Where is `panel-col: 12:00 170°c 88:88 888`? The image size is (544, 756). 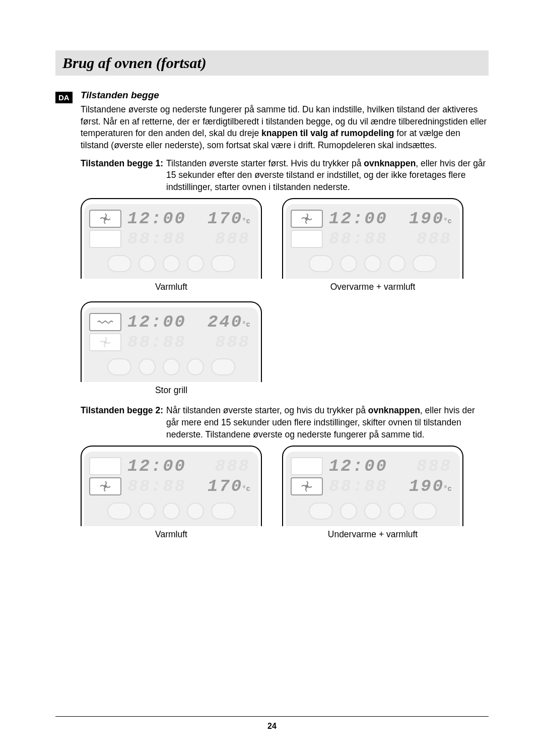
panel-col: 12:00 170°c 88:88 888 is located at coordinates (171, 245).